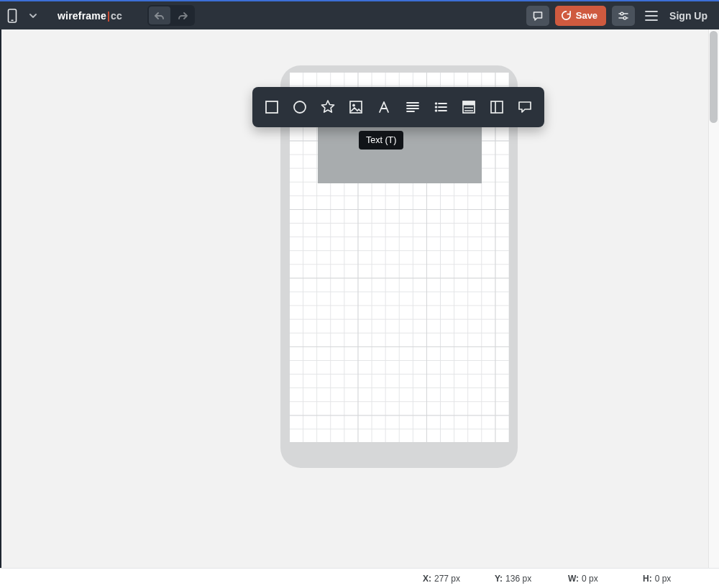 This screenshot has width=719, height=588. Describe the element at coordinates (651, 16) in the screenshot. I see `menu-button` at that location.